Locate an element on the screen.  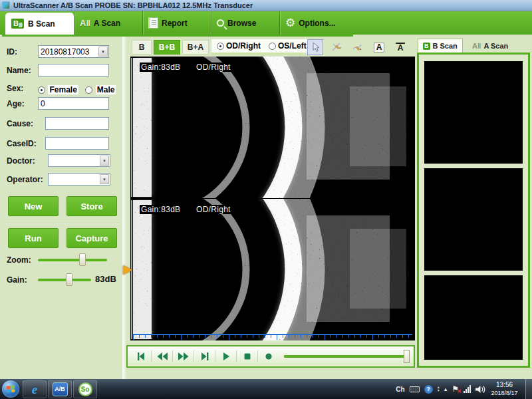
measure-curve-tool-button is located at coordinates (358, 47).